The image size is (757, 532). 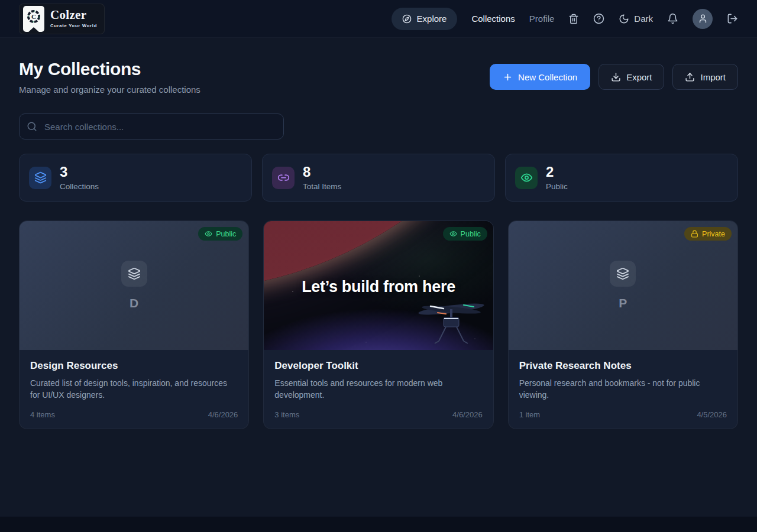 I want to click on stat-text: 3 Collections, so click(x=79, y=177).